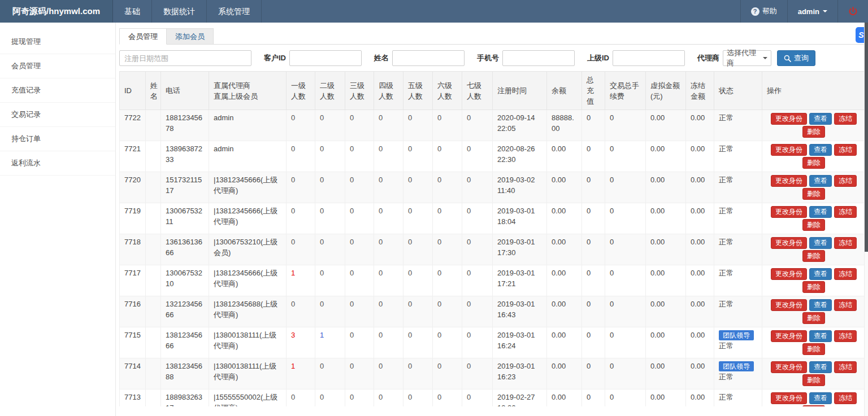 This screenshot has width=868, height=416. What do you see at coordinates (359, 374) in the screenshot?
I see `cell-level3-count: 0` at bounding box center [359, 374].